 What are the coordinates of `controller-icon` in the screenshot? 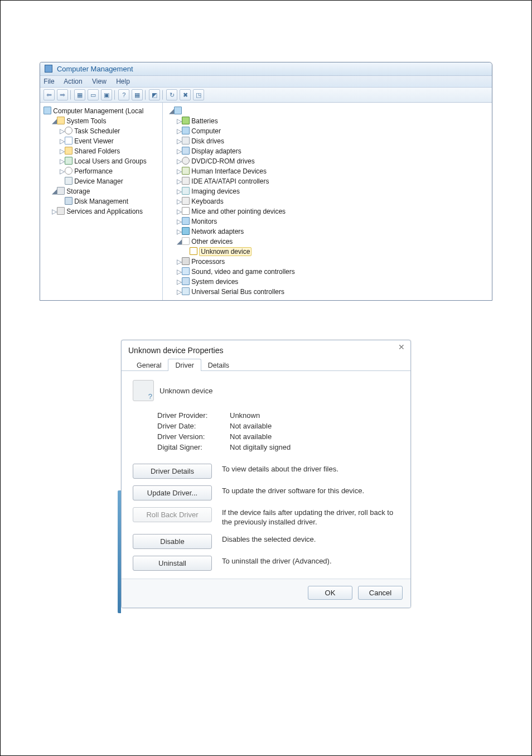 It's located at (186, 181).